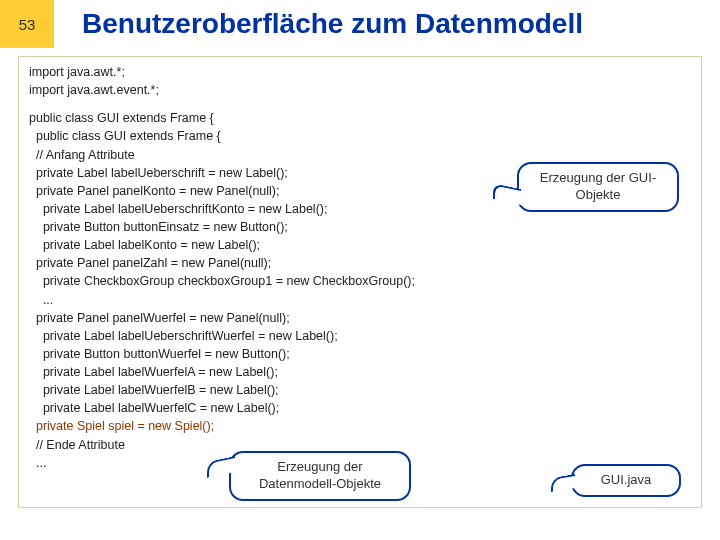  Describe the element at coordinates (598, 187) in the screenshot. I see `callout-gui-objects: Erzeugung der GUI-Objekte` at that location.